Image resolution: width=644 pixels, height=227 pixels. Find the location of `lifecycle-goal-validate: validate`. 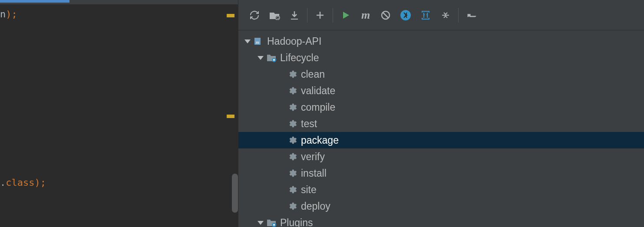

lifecycle-goal-validate: validate is located at coordinates (441, 91).